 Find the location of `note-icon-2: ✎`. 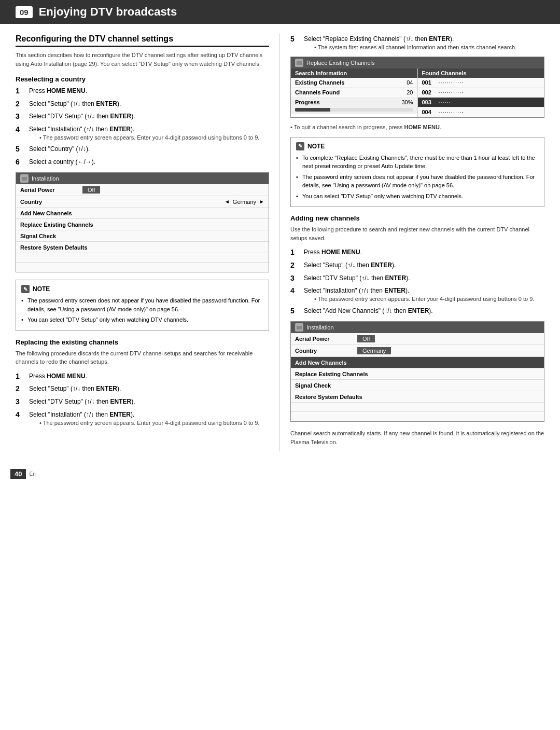

note-icon-2: ✎ is located at coordinates (300, 146).